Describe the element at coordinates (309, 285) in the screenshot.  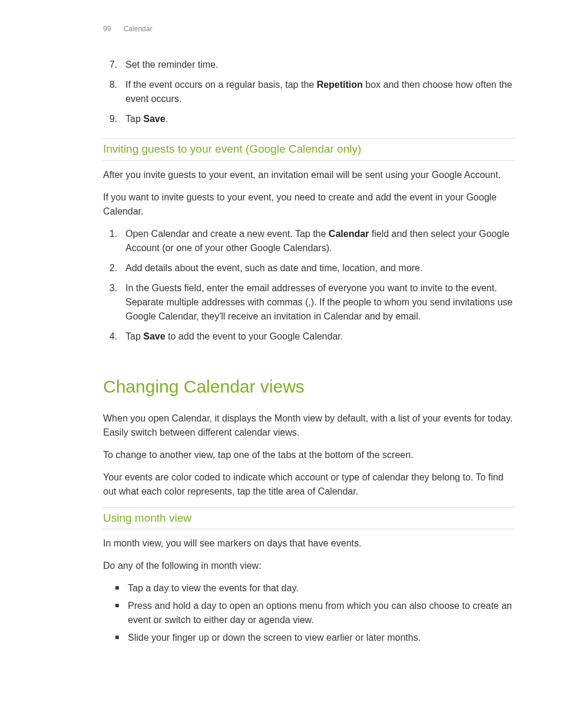
I see `inviting-list: 1. Open Calendar and create a new event.…` at that location.